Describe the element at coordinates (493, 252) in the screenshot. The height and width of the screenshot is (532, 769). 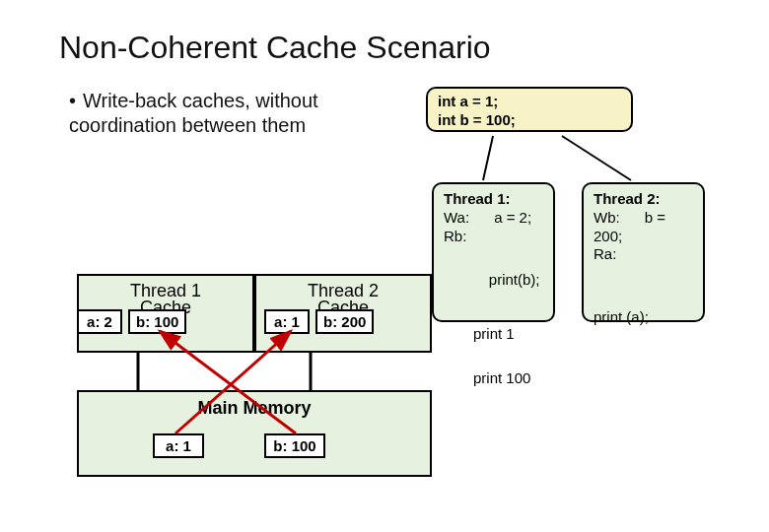
I see `thread1-box: Thread 1: Wa: a = 2; Rb: print(b);` at that location.